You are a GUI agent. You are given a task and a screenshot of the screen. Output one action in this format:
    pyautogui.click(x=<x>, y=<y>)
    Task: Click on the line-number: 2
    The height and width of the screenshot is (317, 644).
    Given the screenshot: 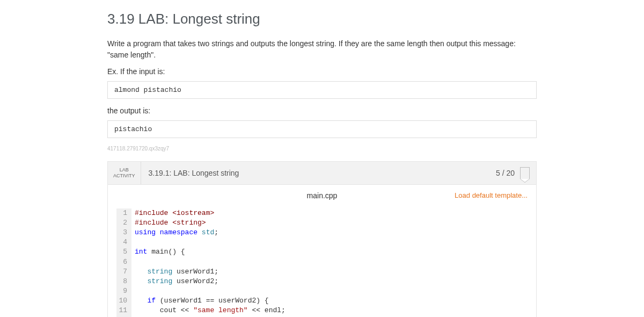 What is the action you would take?
    pyautogui.click(x=124, y=223)
    